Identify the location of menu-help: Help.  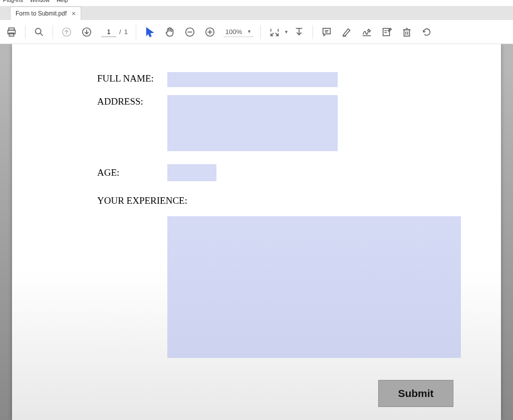
(62, 2).